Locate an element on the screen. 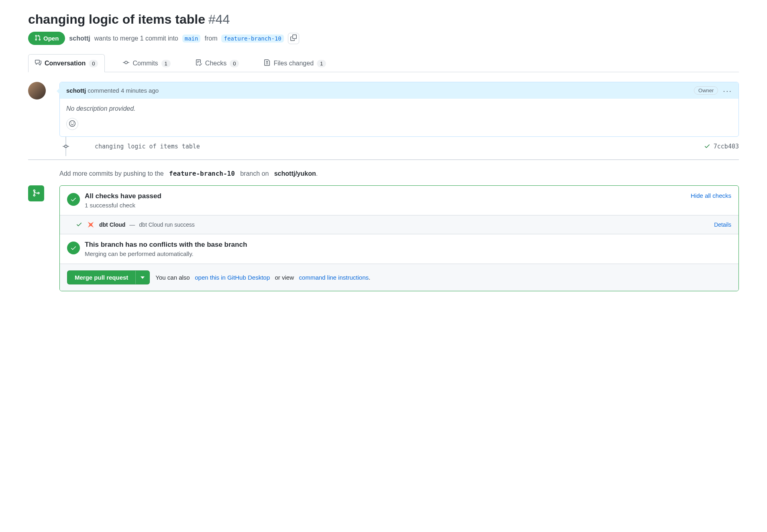 The width and height of the screenshot is (767, 532). comment-body: No description provided. is located at coordinates (399, 118).